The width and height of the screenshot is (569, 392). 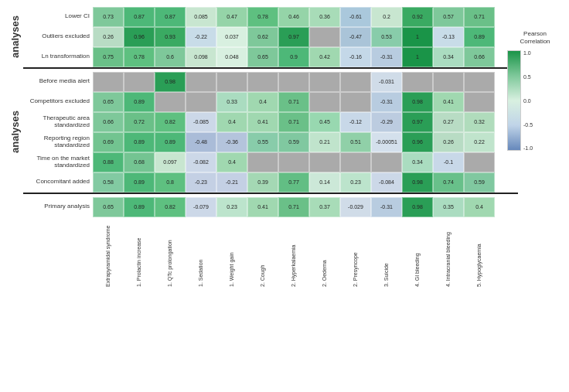 What do you see at coordinates (294, 57) in the screenshot?
I see `heatmap-cell: 0.9` at bounding box center [294, 57].